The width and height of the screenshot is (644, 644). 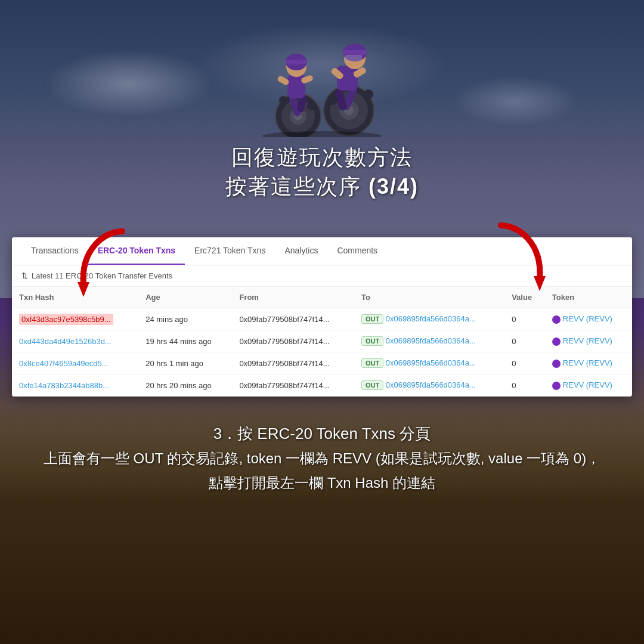 What do you see at coordinates (429, 298) in the screenshot?
I see `col-to: To` at bounding box center [429, 298].